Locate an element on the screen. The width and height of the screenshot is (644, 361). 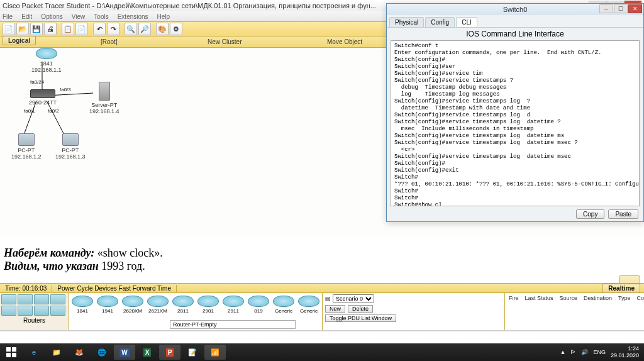
copy-icon: 📋 is located at coordinates (68, 29).